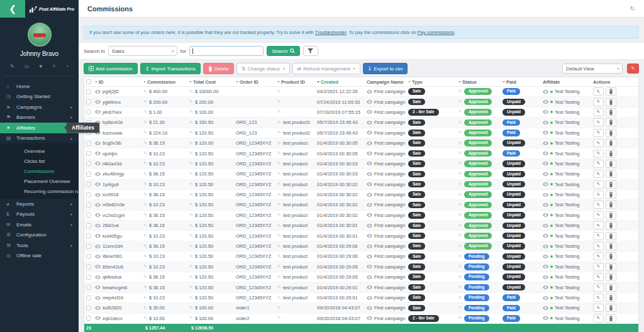 Image resolution: width=644 pixels, height=332 pixels. I want to click on sidebar-item-home: ⌂Home, so click(39, 87).